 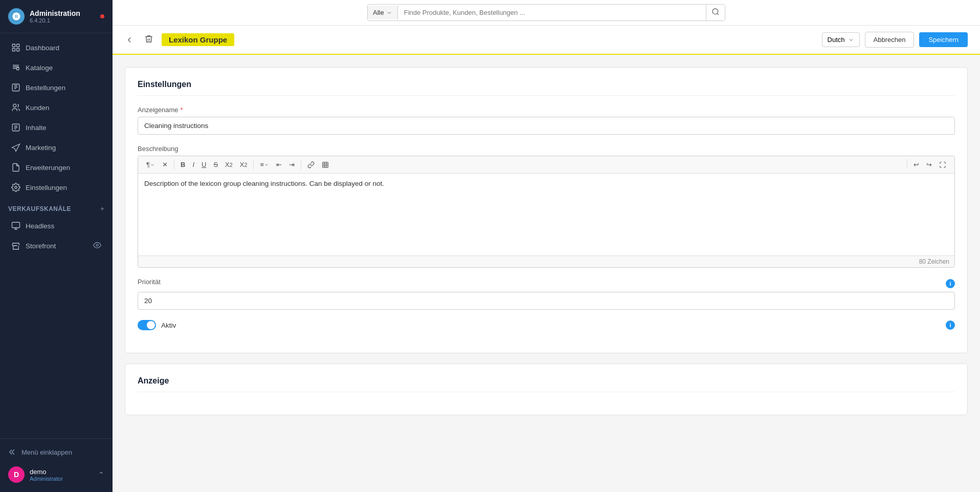 I want to click on toolbar-redo: ↪, so click(x=929, y=165).